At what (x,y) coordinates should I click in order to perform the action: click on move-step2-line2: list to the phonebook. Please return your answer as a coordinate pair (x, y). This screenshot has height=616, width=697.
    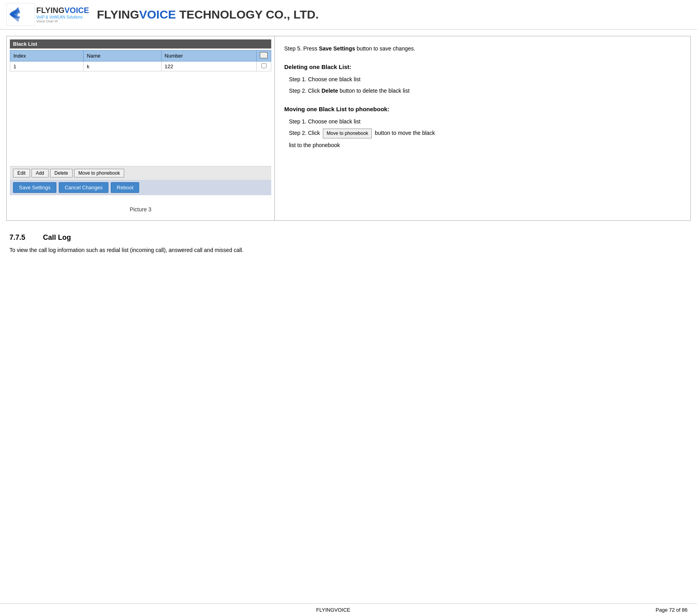
    Looking at the image, I should click on (485, 145).